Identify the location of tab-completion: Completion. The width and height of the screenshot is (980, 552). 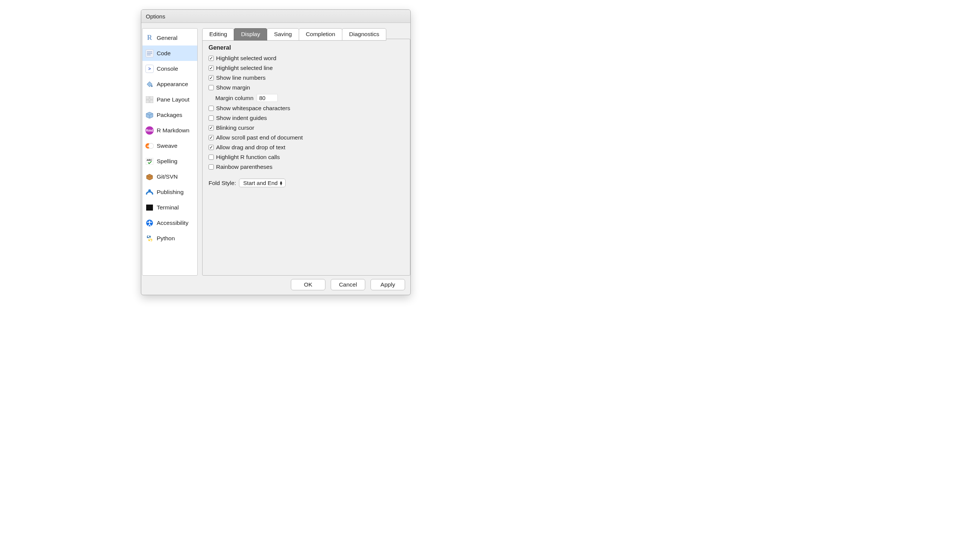
(320, 34).